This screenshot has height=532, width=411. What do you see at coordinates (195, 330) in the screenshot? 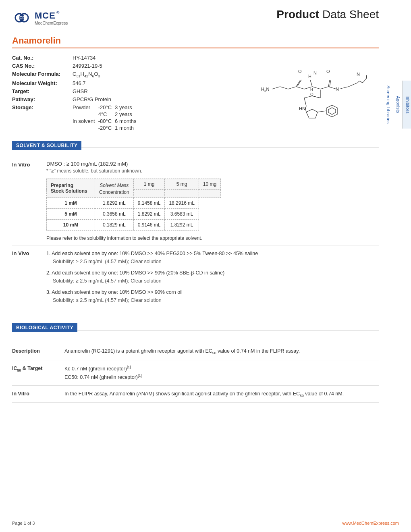
I see `bio-header-row: BIOLOGICAL ACTIVITY` at bounding box center [195, 330].